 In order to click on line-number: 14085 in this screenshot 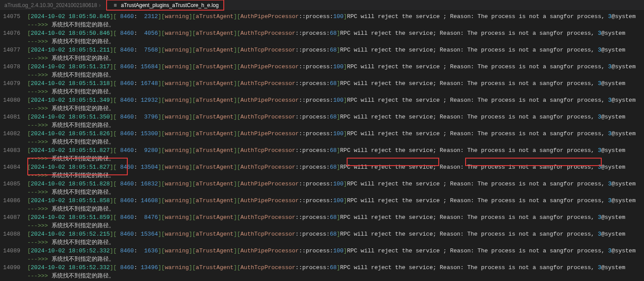, I will do `click(14, 184)`.